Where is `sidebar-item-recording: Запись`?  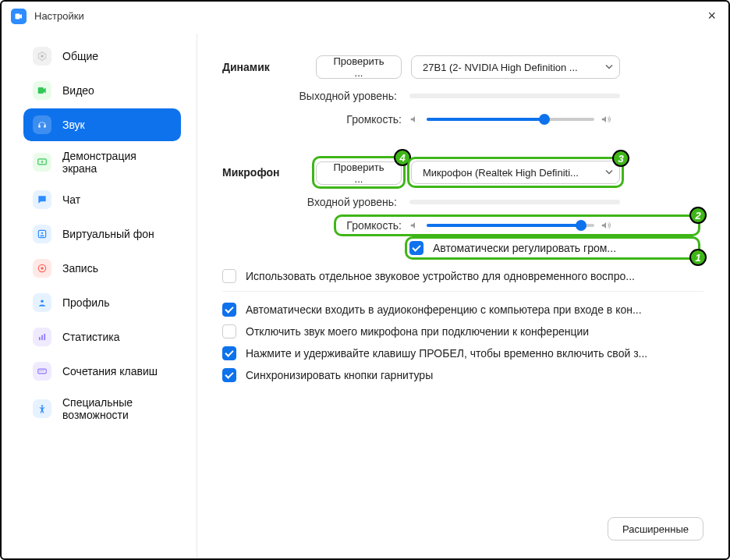 sidebar-item-recording: Запись is located at coordinates (102, 268).